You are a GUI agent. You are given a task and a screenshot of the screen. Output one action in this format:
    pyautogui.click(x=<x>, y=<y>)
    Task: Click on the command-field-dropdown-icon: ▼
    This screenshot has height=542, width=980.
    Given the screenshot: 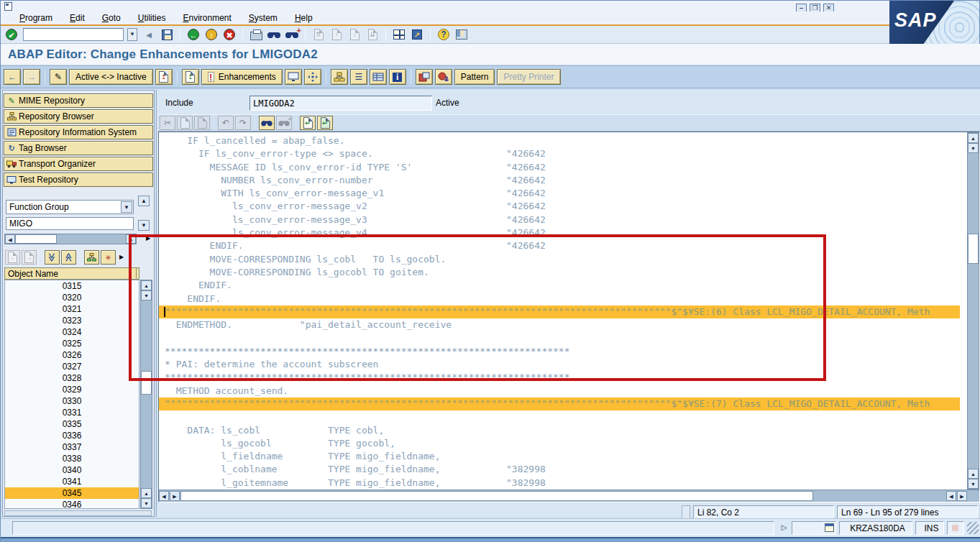 What is the action you would take?
    pyautogui.click(x=132, y=35)
    